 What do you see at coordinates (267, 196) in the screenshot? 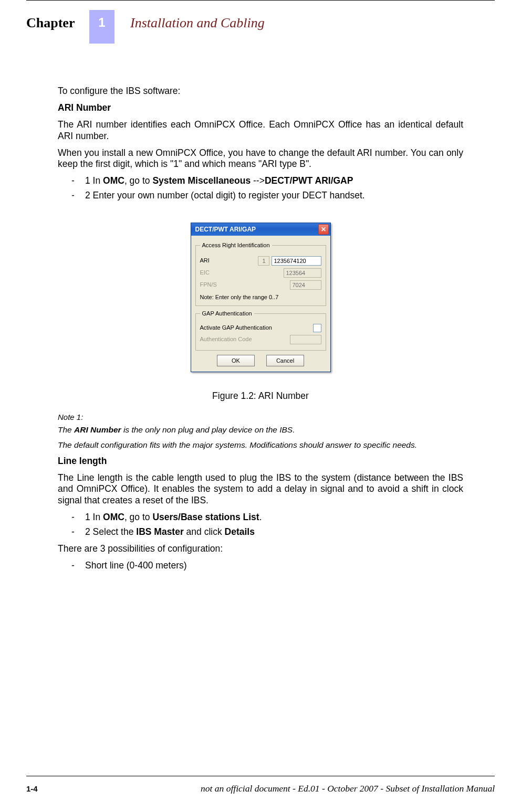
I see `list-item: 2 Enter your own number (octal digit) to…` at bounding box center [267, 196].